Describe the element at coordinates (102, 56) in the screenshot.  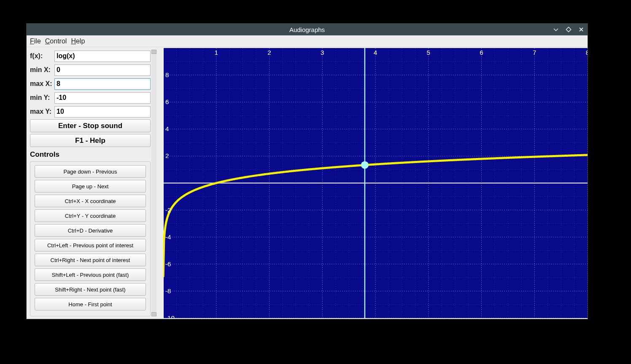
I see `fx-input` at that location.